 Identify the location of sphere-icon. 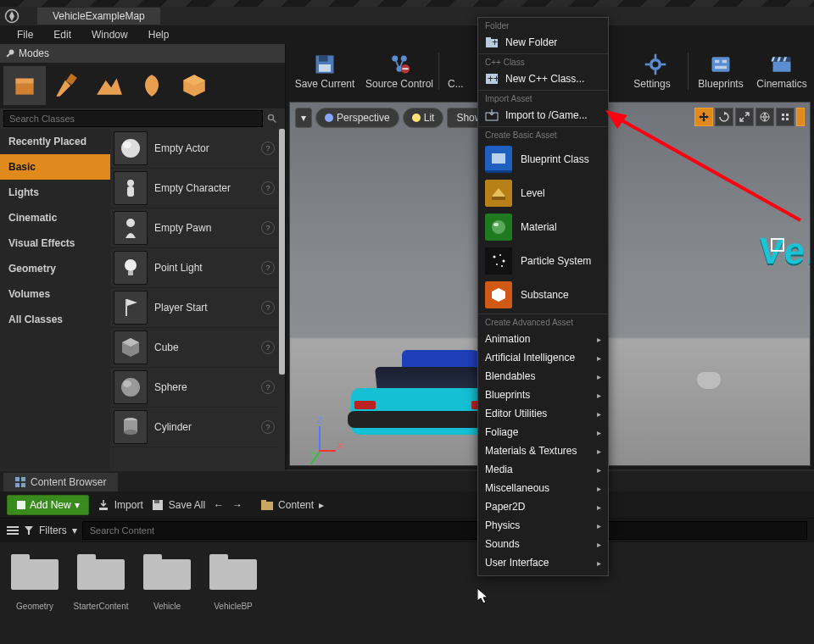
(131, 387).